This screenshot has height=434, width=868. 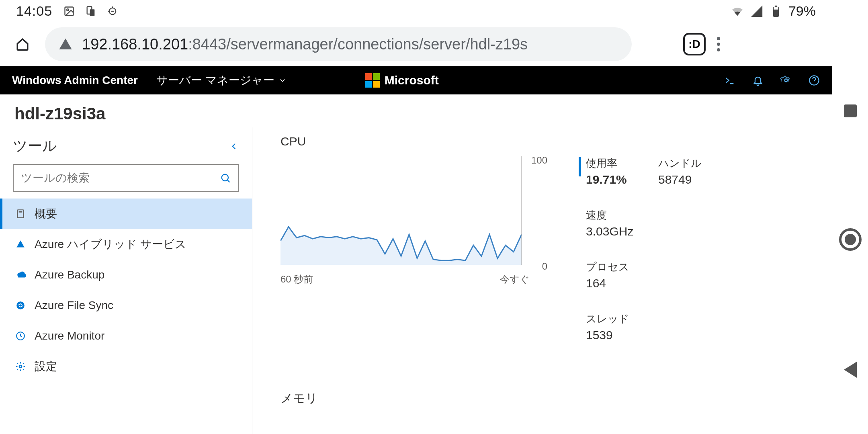 I want to click on stat-threads: スレッド 1539, so click(x=620, y=327).